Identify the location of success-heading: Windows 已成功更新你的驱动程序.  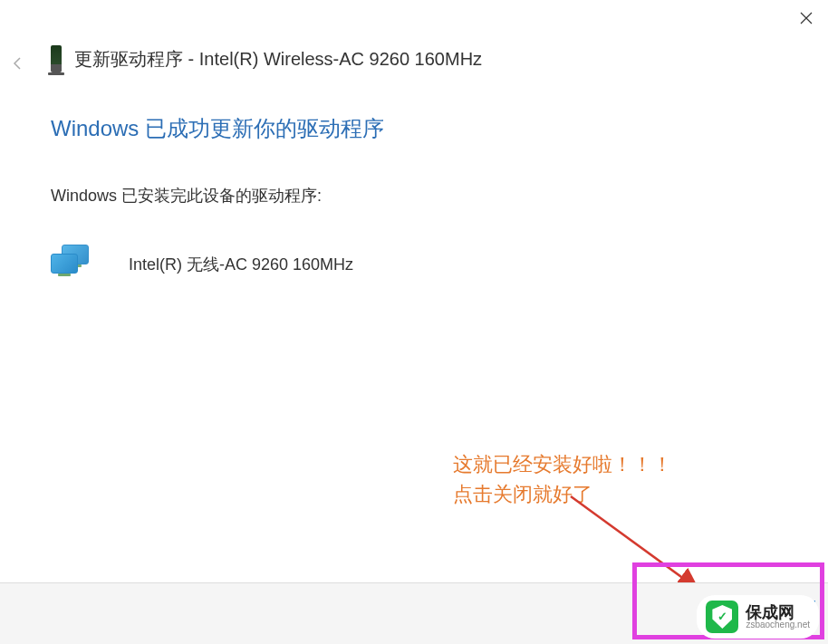
(217, 129).